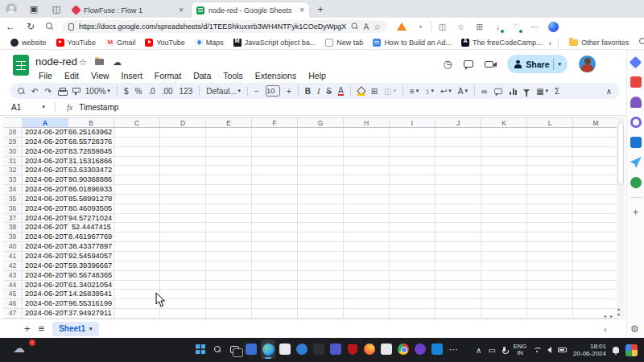 The width and height of the screenshot is (644, 362). Describe the element at coordinates (275, 122) in the screenshot. I see `column-header-f: F` at that location.